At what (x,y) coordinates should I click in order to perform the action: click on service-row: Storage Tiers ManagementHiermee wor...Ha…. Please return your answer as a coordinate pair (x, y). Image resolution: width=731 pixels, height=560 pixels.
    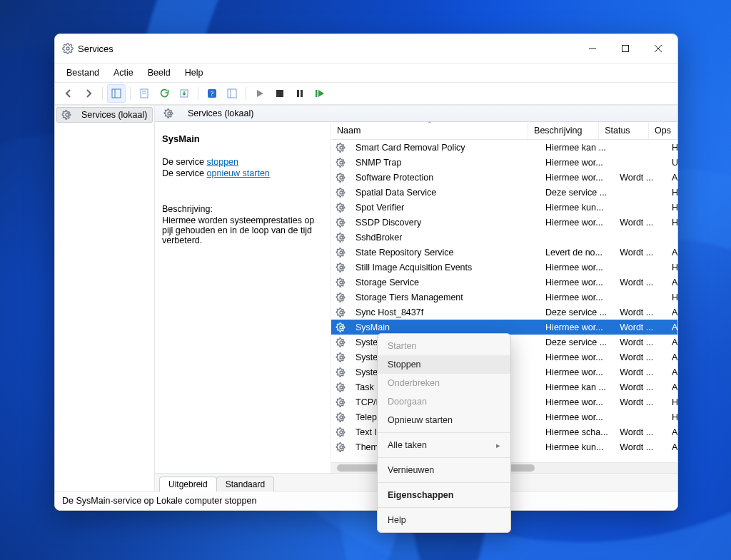
    Looking at the image, I should click on (504, 297).